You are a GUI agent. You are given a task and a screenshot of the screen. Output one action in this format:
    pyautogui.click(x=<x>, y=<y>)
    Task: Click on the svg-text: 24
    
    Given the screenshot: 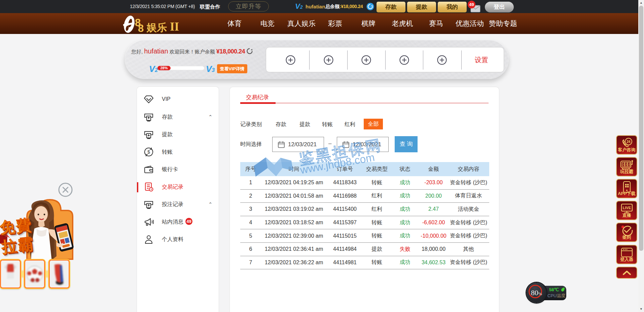 What is the action you would take?
    pyautogui.click(x=629, y=142)
    